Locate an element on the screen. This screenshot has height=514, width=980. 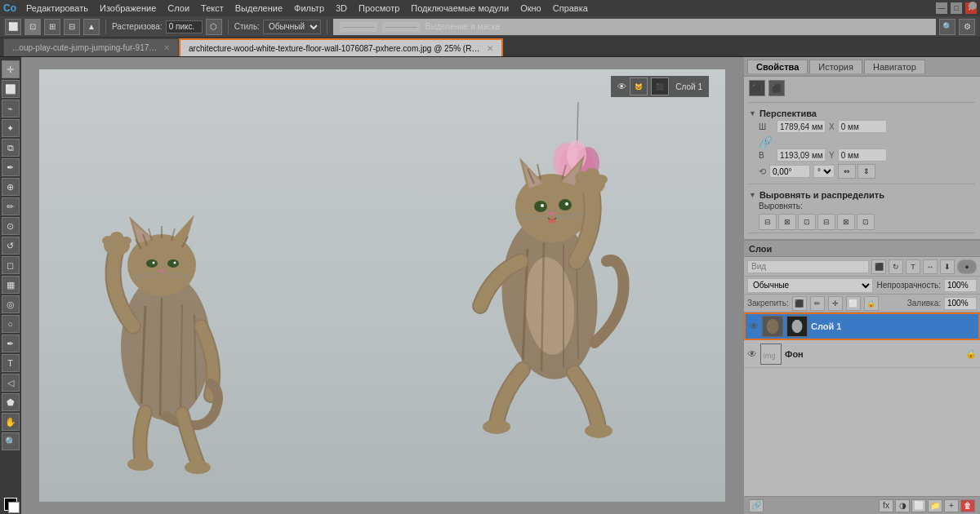
tool-move: ✛ is located at coordinates (11, 69).